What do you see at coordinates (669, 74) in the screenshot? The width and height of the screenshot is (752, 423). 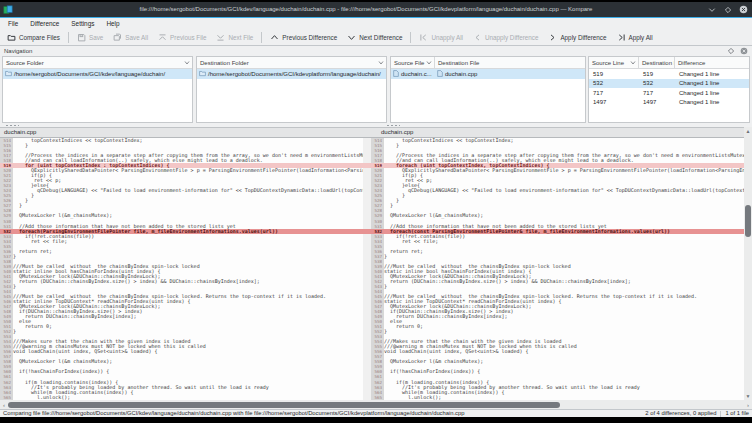 I see `nav-line-row: 519 519 Changed 1 line` at bounding box center [669, 74].